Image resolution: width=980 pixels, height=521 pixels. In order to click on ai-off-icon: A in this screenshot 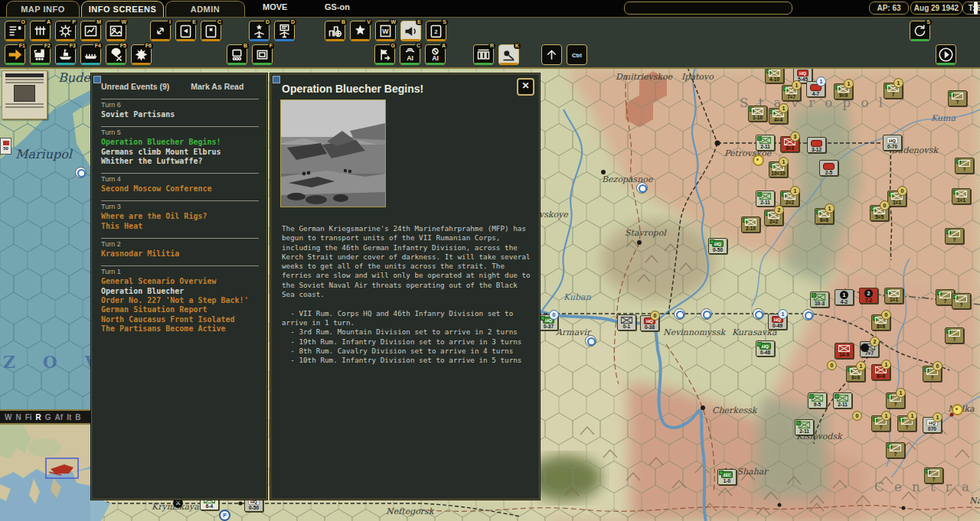, I will do `click(435, 55)`.